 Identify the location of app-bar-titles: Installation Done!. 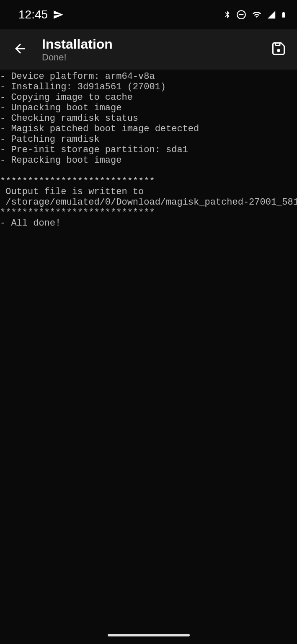
(149, 49).